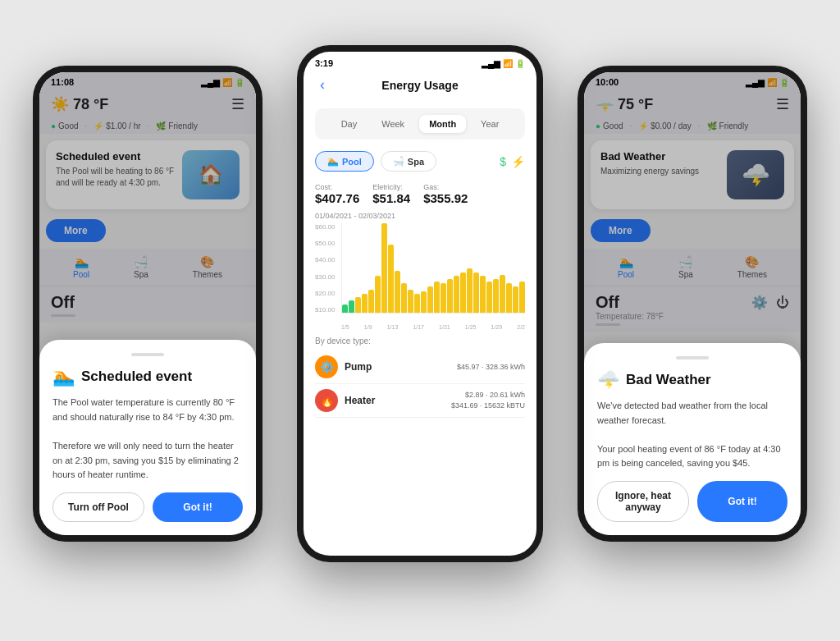  What do you see at coordinates (148, 377) in the screenshot?
I see `modal-header-left: 🏊 Scheduled event` at bounding box center [148, 377].